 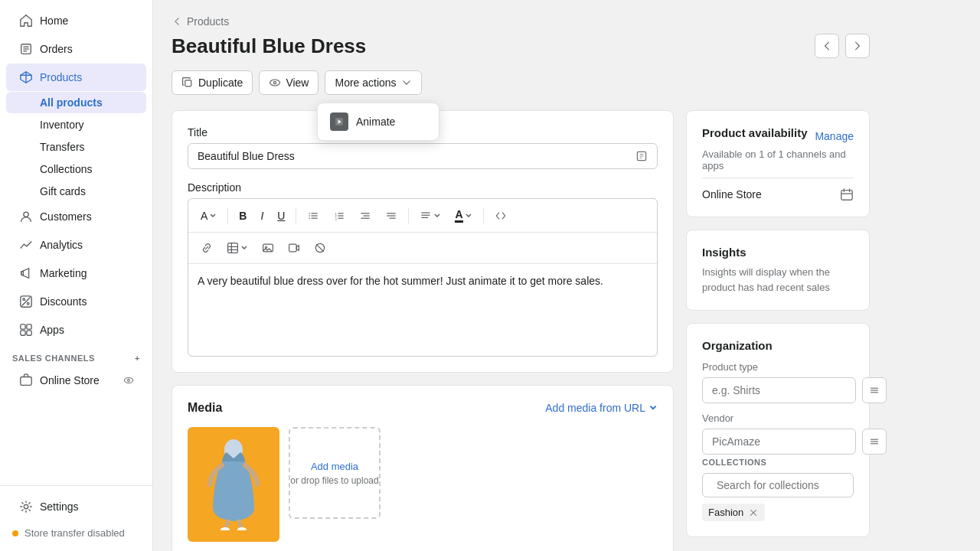 I want to click on rte-color-btn: A, so click(x=463, y=216).